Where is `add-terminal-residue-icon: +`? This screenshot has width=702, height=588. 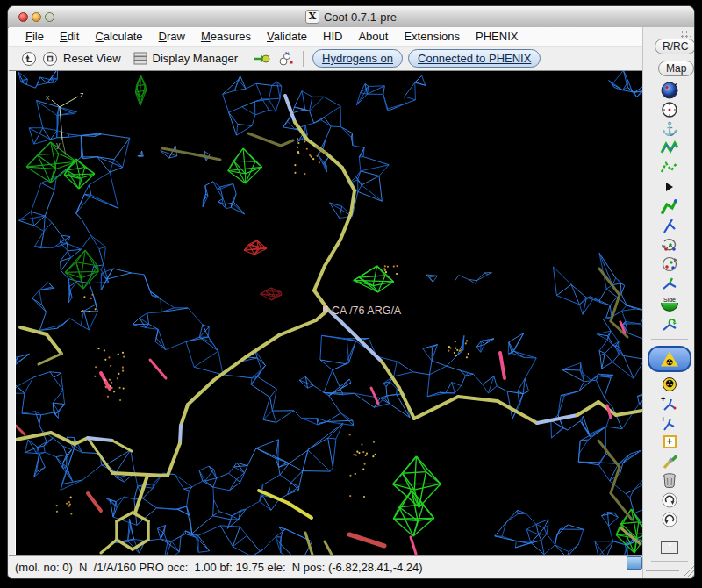 add-terminal-residue-icon: + is located at coordinates (670, 423).